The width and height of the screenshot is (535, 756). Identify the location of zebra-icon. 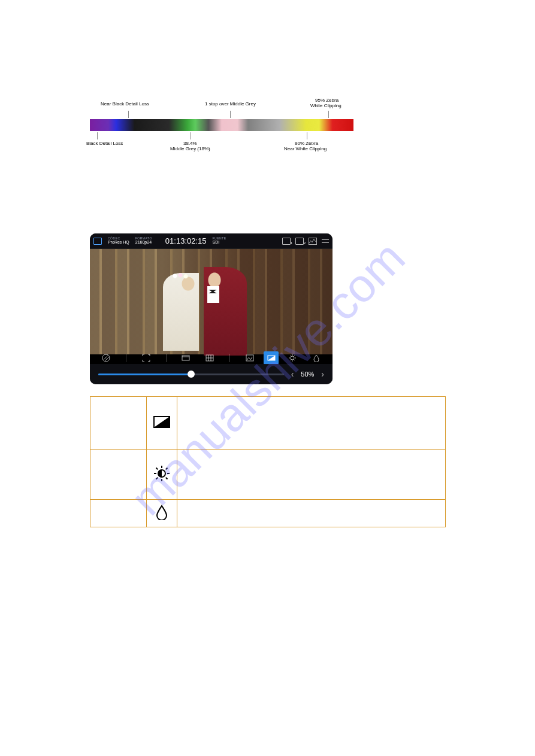
(106, 358).